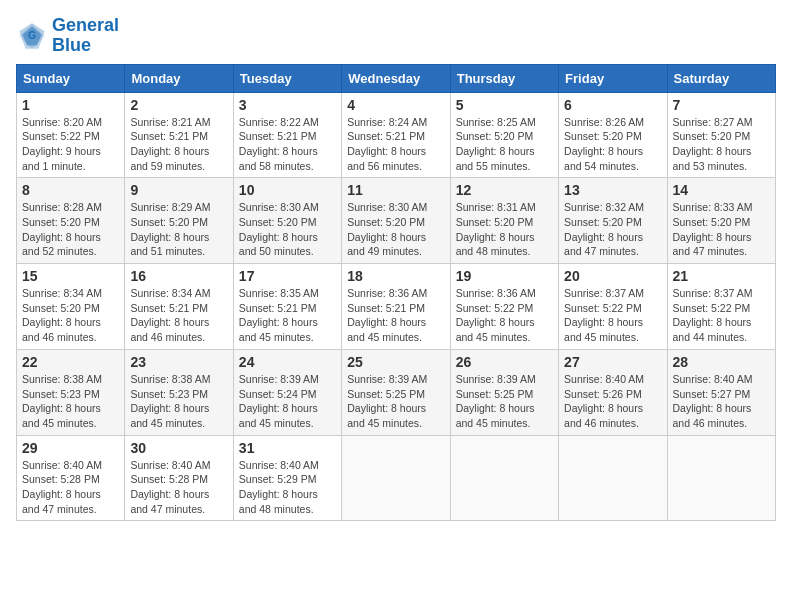 The height and width of the screenshot is (612, 792). Describe the element at coordinates (71, 135) in the screenshot. I see `calendar-cell: 1Sunrise: 8:20 AMSunset: 5:22 PMDaylight…` at that location.